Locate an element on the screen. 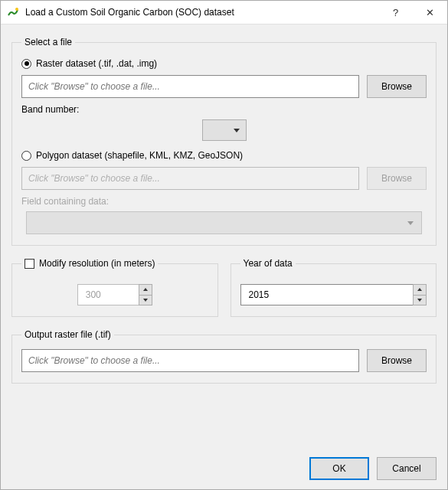 Image resolution: width=448 pixels, height=490 pixels. raster-radio is located at coordinates (26, 64).